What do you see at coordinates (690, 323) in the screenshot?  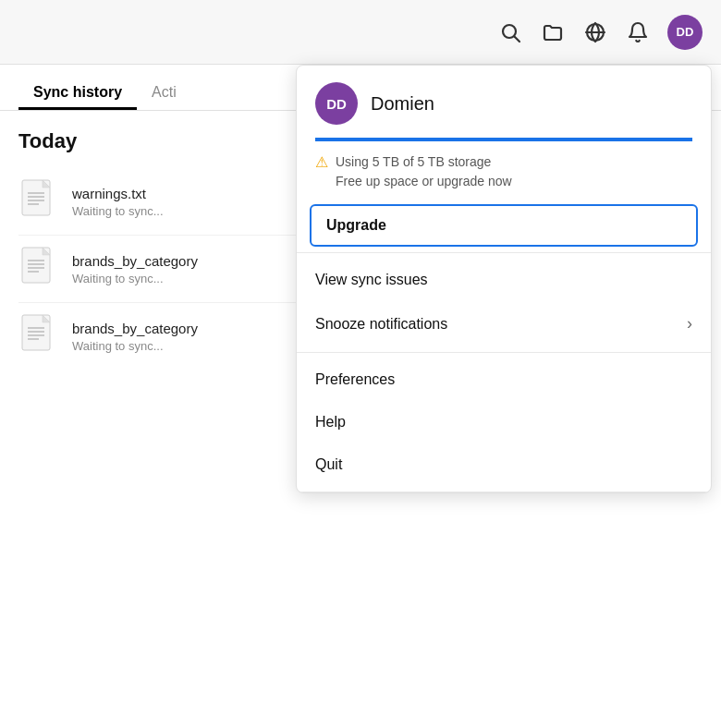 I see `chevron-right-icon: ›` at bounding box center [690, 323].